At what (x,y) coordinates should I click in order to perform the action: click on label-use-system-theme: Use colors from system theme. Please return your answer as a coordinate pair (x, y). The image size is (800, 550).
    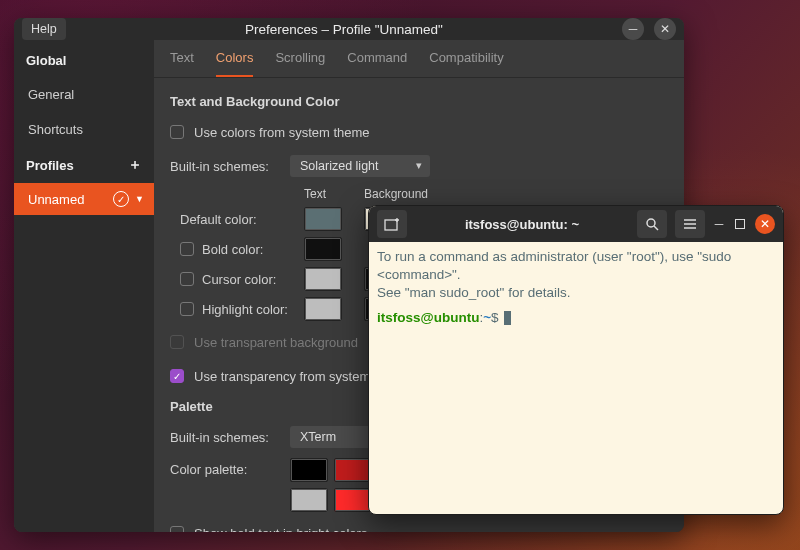
    Looking at the image, I should click on (282, 132).